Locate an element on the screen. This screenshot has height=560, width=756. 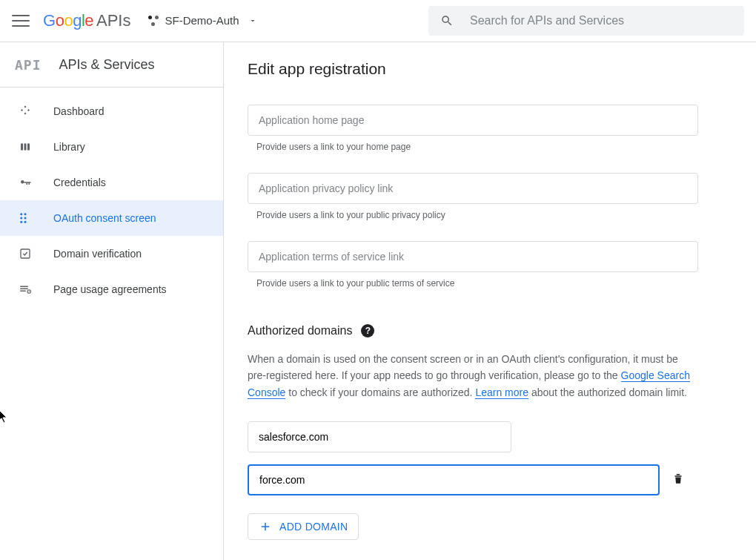
privacy-link-input is located at coordinates (473, 188).